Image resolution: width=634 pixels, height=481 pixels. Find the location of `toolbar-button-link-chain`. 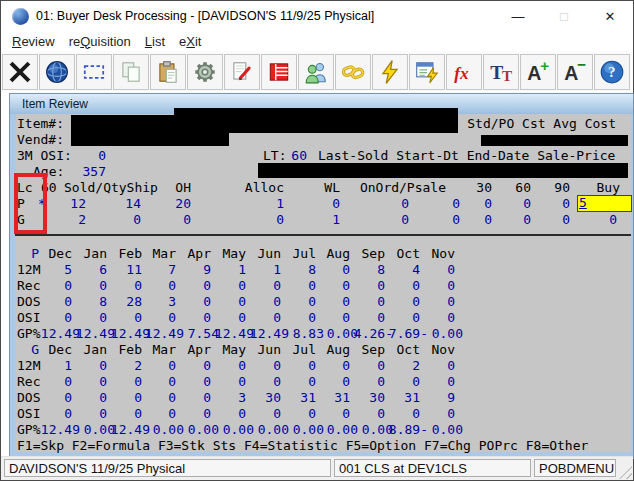

toolbar-button-link-chain is located at coordinates (353, 72).